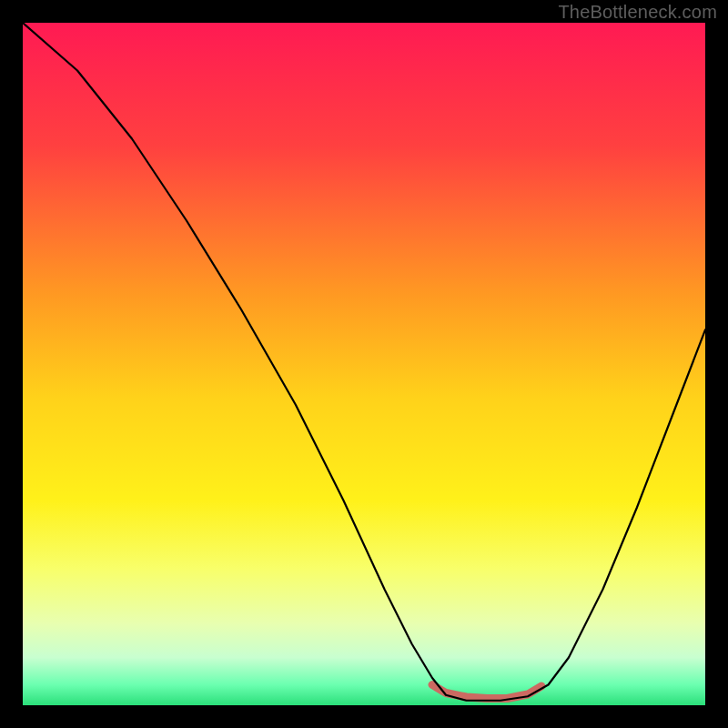  What do you see at coordinates (637, 13) in the screenshot?
I see `watermark-text: TheBottleneck.com` at bounding box center [637, 13].